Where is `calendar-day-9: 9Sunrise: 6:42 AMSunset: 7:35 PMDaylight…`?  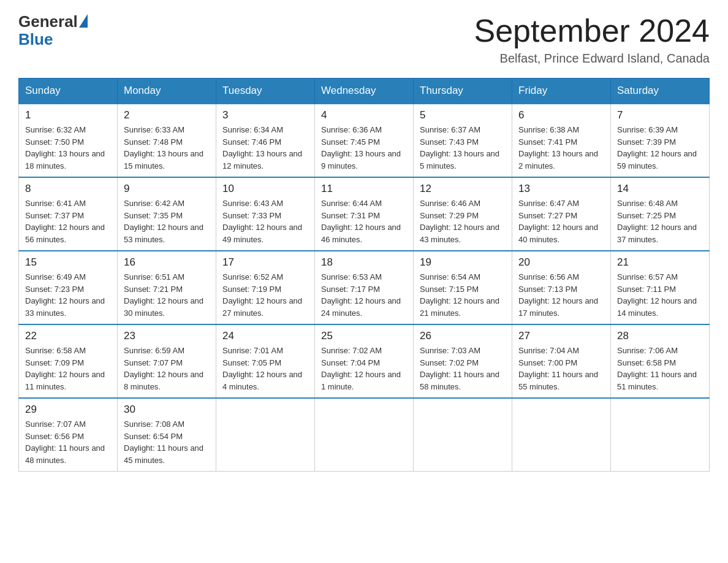 calendar-day-9: 9Sunrise: 6:42 AMSunset: 7:35 PMDaylight… is located at coordinates (167, 214).